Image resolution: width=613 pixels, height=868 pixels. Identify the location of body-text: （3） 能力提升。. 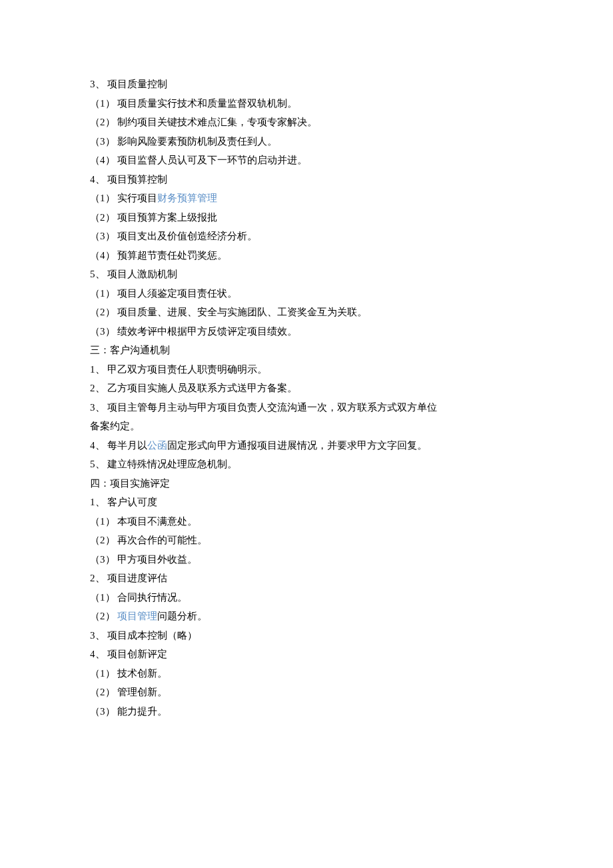
(129, 711).